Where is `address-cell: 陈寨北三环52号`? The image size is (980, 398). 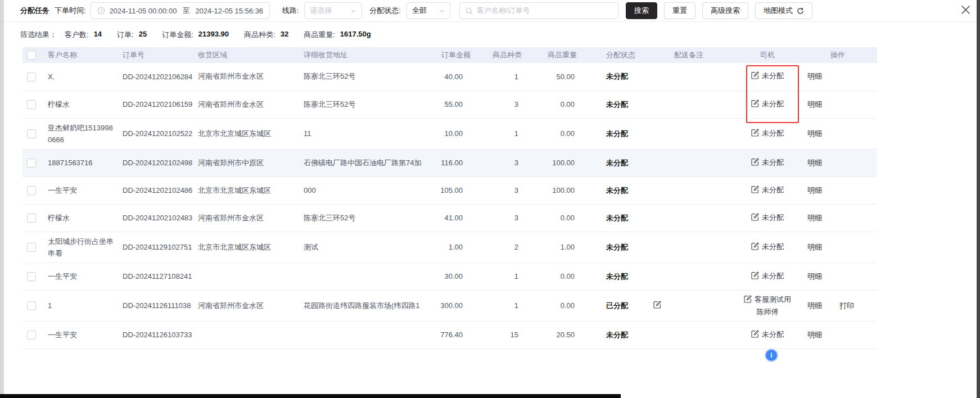 address-cell: 陈寨北三环52号 is located at coordinates (370, 76).